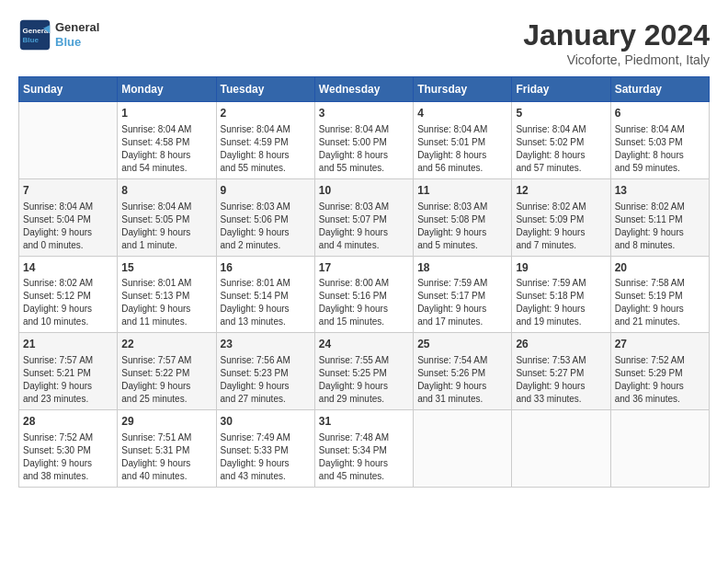  What do you see at coordinates (462, 269) in the screenshot?
I see `day-number: 18` at bounding box center [462, 269].